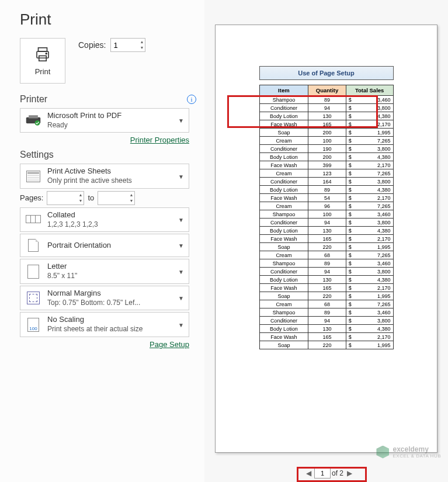 This screenshot has height=482, width=448. Describe the element at coordinates (62, 266) in the screenshot. I see `paper-title: Letter` at that location.